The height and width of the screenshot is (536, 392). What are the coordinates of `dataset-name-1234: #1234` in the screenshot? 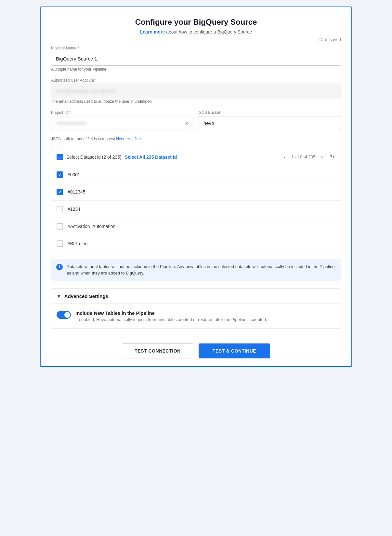 It's located at (74, 209).